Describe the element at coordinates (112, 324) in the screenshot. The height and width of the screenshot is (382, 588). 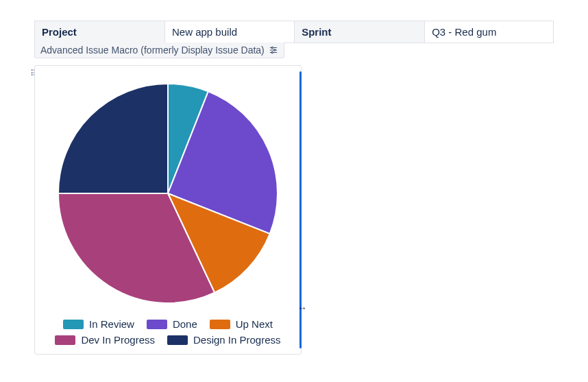
I see `legend-label: In Review` at that location.